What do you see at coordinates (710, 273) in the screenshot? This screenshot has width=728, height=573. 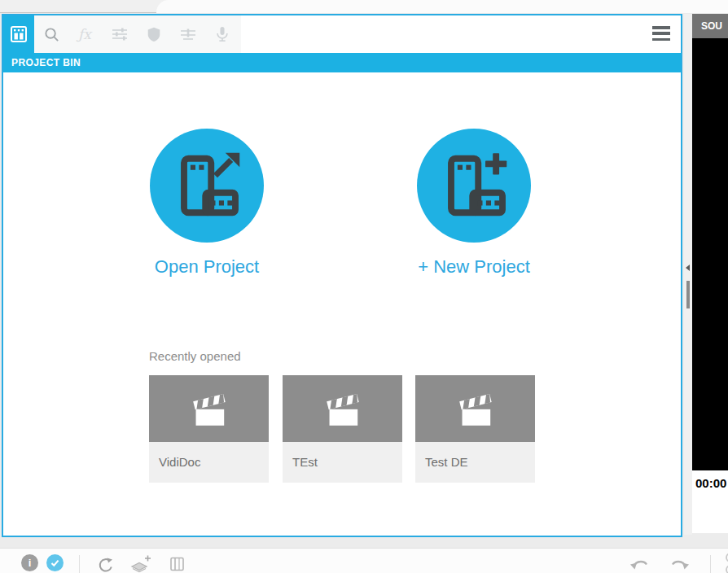 I see `source-panel: SOU 00:00` at bounding box center [710, 273].